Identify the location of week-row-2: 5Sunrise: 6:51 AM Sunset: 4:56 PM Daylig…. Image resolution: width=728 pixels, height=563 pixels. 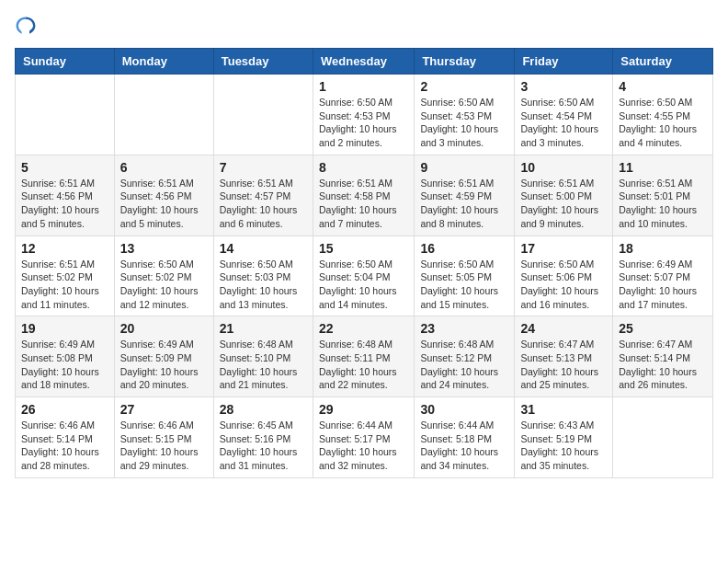
(364, 195).